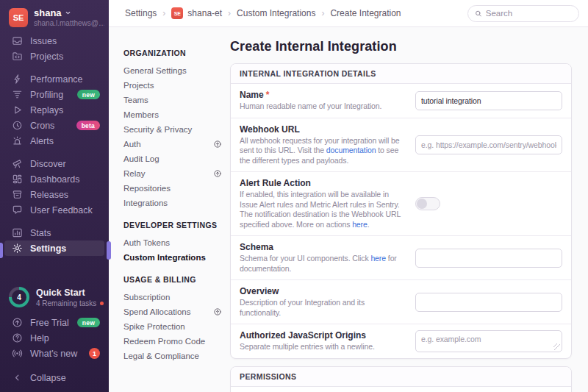  I want to click on sidebar-item-releases: Releases, so click(54, 194).